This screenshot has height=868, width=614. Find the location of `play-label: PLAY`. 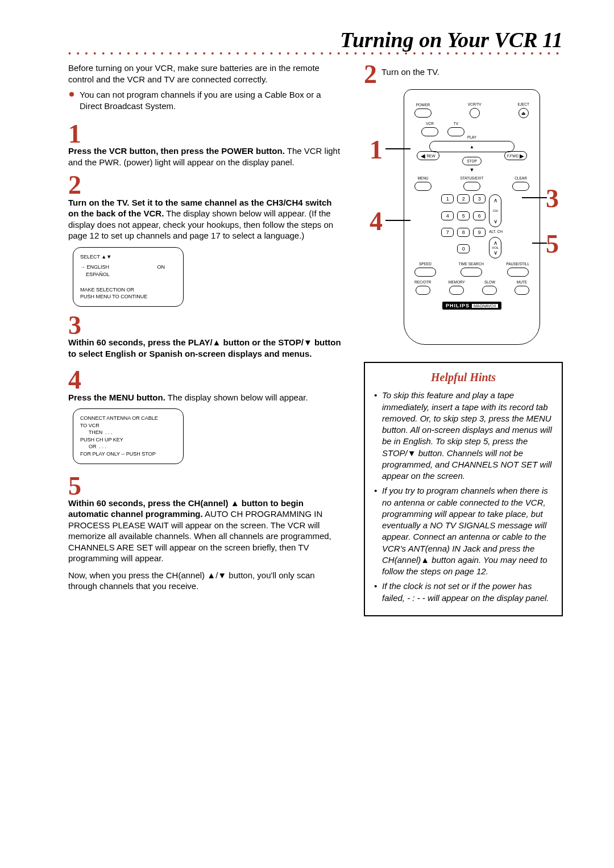

play-label: PLAY is located at coordinates (472, 137).